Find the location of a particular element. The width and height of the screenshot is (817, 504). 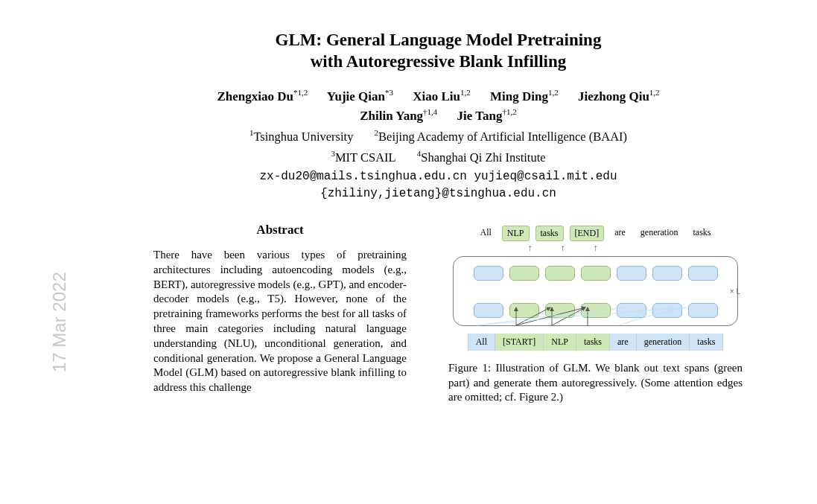

figure-up-arrows: ↑ ↑ ↑ is located at coordinates (596, 249).